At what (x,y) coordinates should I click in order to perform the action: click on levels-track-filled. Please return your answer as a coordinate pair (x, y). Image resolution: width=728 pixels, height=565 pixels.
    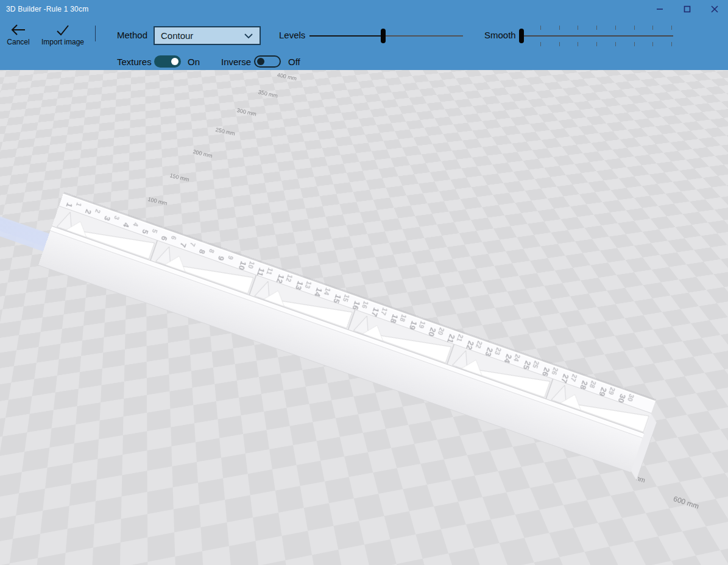
    Looking at the image, I should click on (346, 36).